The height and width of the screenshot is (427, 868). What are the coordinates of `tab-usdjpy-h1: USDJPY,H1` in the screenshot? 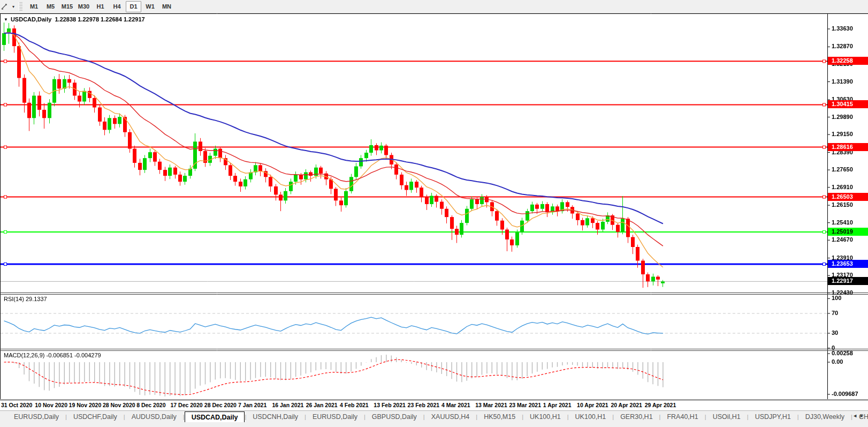 It's located at (773, 417).